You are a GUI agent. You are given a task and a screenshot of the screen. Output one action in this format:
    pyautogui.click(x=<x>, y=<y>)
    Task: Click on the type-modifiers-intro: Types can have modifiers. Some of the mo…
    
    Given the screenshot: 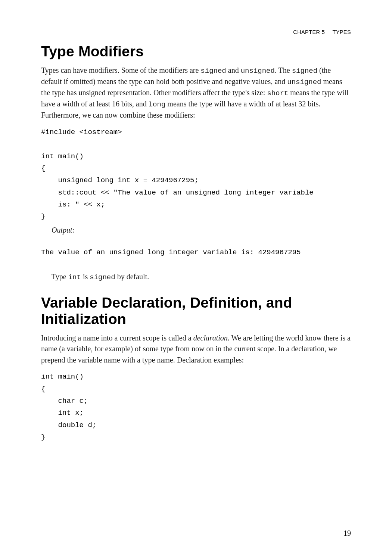 What is the action you would take?
    pyautogui.click(x=196, y=93)
    